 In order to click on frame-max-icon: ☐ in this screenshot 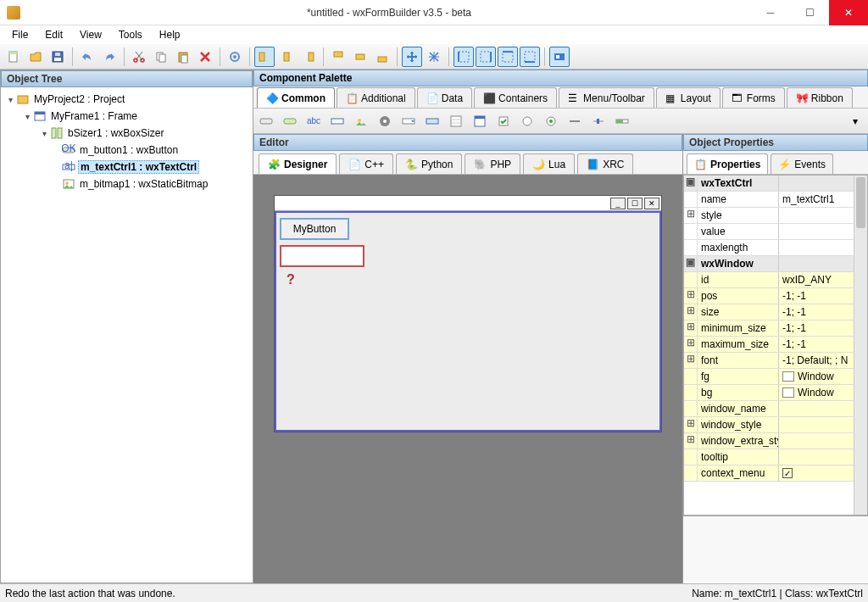, I will do `click(635, 203)`.